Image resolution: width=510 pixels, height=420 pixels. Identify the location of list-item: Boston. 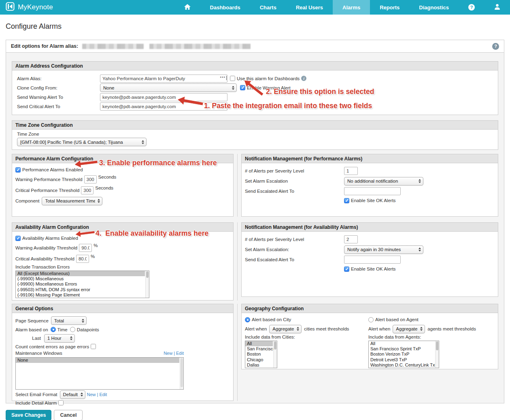
(259, 354).